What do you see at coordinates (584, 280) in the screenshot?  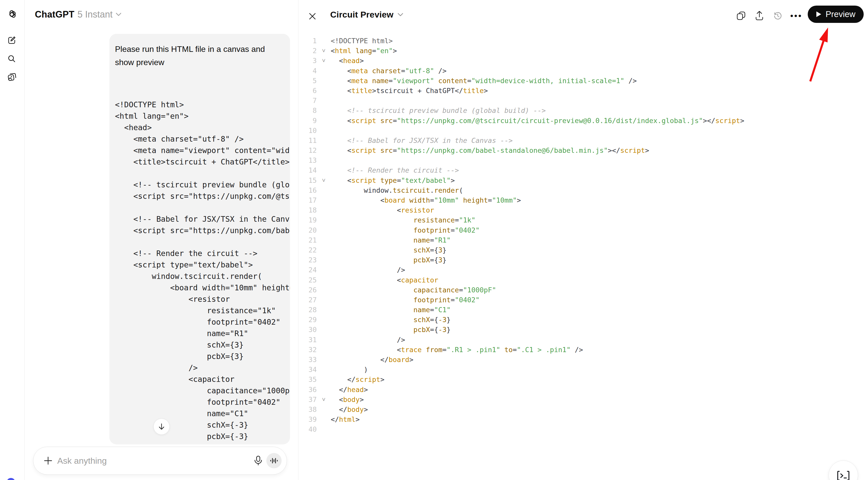 I see `code-line: 25 <capacitor` at bounding box center [584, 280].